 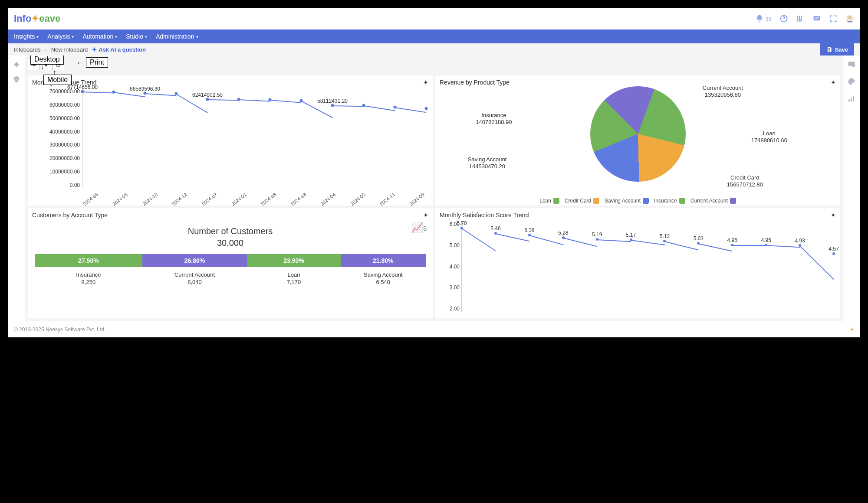 I want to click on footer-copyright: © 2013-2025 Noesys Software Pvt. Ltd., so click(x=60, y=330).